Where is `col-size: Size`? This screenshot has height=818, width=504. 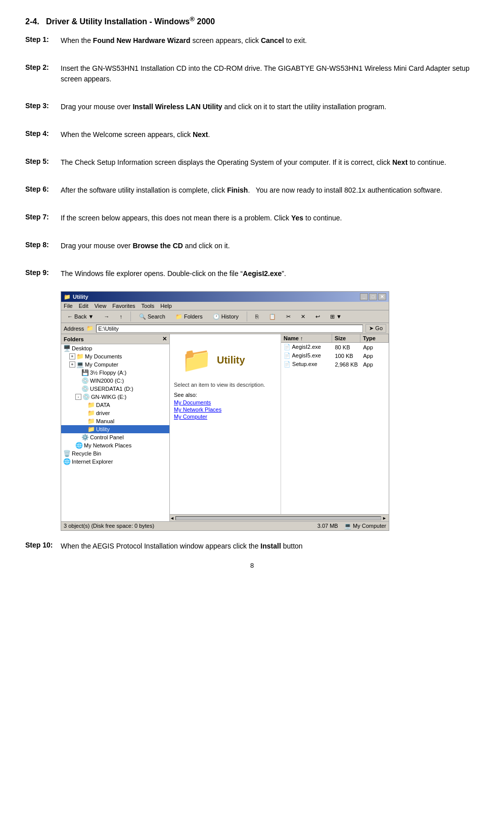
col-size: Size is located at coordinates (346, 338).